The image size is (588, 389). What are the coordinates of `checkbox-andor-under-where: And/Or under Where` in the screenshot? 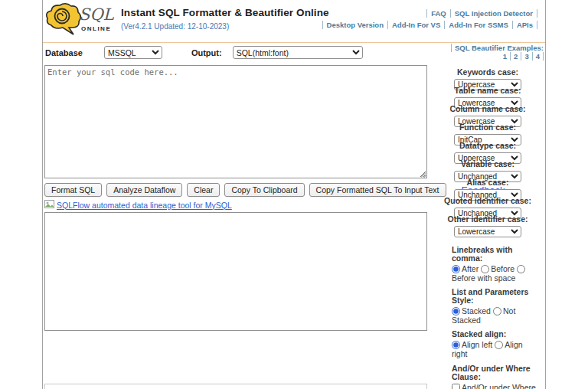 It's located at (494, 386).